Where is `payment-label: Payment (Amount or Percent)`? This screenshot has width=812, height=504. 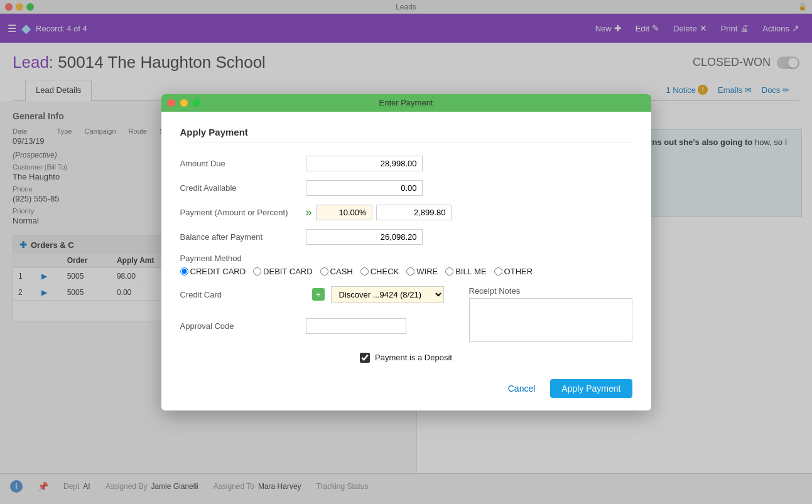
payment-label: Payment (Amount or Percent) is located at coordinates (243, 212).